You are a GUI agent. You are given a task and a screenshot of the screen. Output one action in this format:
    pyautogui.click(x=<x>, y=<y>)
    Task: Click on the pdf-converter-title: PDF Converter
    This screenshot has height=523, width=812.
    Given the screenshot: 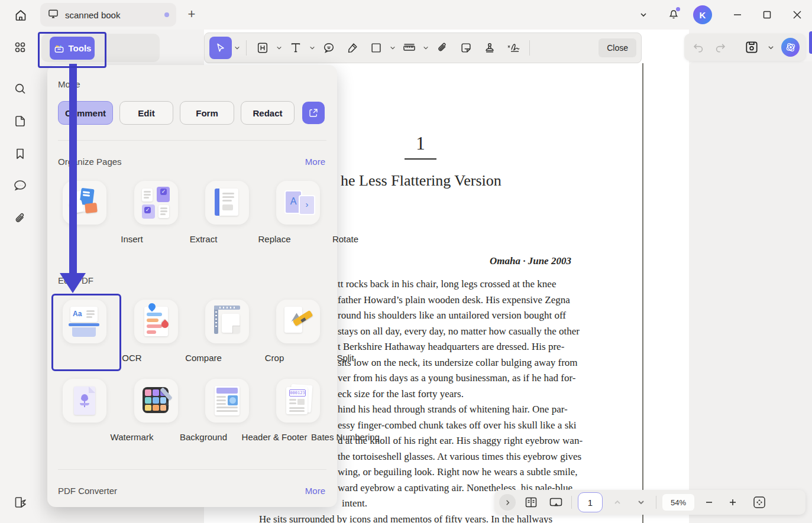 What is the action you would take?
    pyautogui.click(x=88, y=490)
    